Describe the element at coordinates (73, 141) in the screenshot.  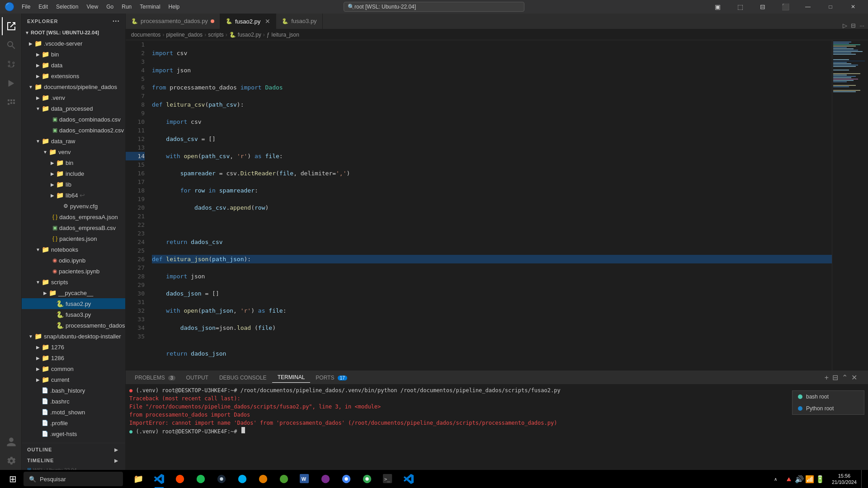
I see `tree-item-data-raw: ▼ 📁 data_raw` at that location.